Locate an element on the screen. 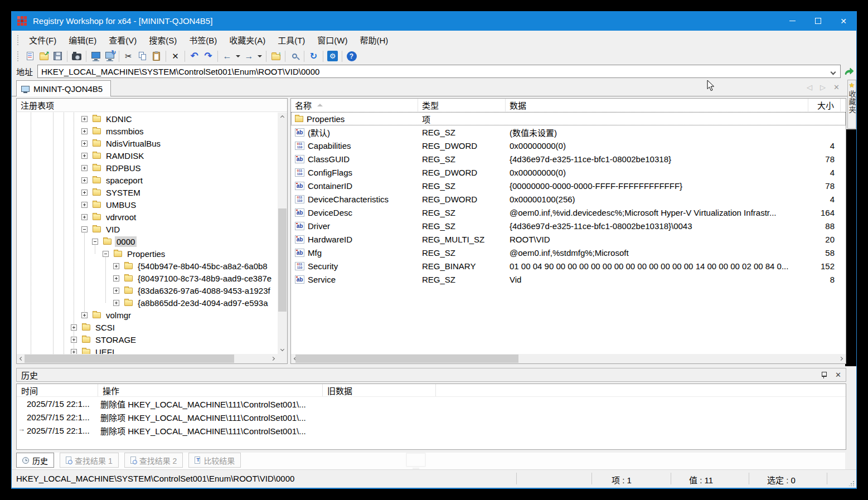  tree-node: RDPBUS is located at coordinates (147, 168).